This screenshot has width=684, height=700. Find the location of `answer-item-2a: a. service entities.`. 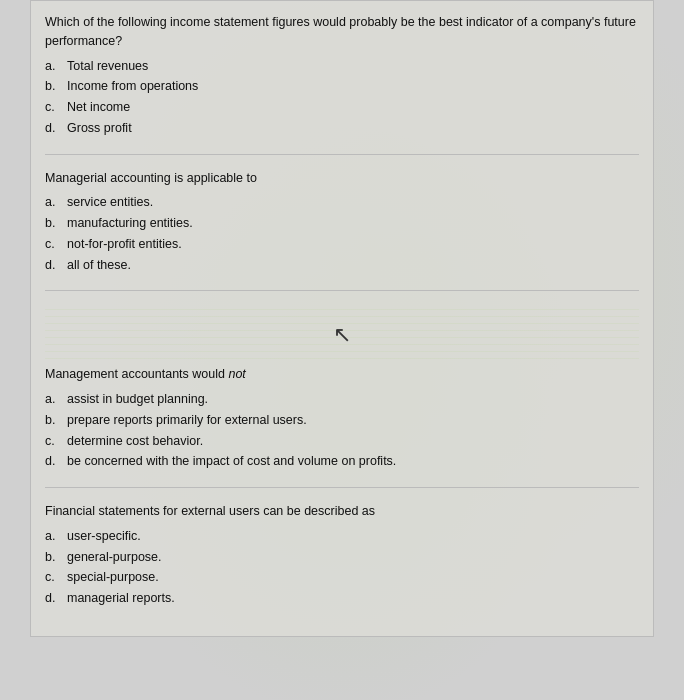

answer-item-2a: a. service entities. is located at coordinates (342, 202).